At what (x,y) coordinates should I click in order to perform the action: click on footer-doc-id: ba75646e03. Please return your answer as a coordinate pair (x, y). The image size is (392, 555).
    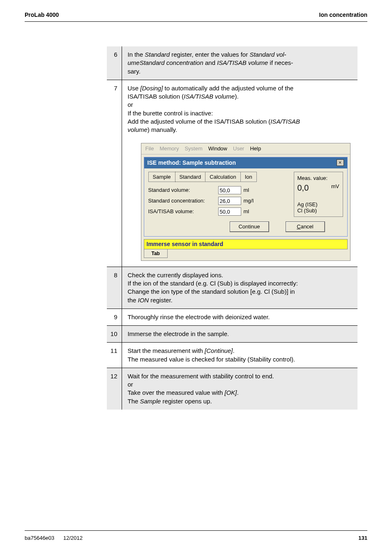
    Looking at the image, I should click on (39, 538).